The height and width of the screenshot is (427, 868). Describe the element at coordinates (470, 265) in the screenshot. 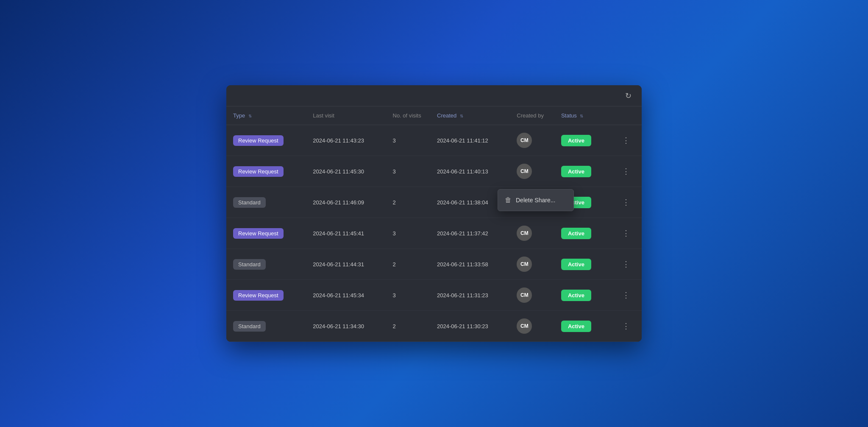

I see `cell-created: 2024-06-21 11:33:58` at that location.